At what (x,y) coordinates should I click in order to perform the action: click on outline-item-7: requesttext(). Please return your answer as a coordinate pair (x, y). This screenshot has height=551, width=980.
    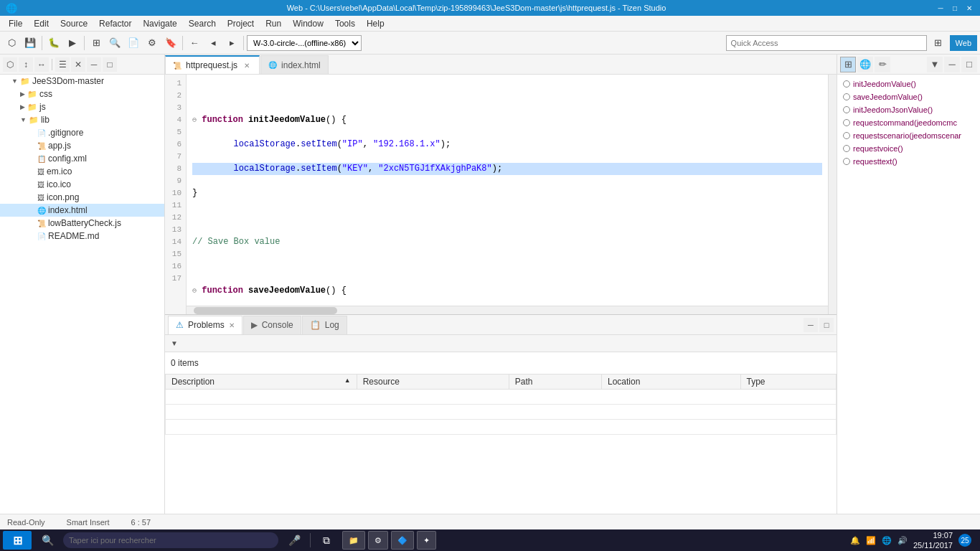
    Looking at the image, I should click on (908, 161).